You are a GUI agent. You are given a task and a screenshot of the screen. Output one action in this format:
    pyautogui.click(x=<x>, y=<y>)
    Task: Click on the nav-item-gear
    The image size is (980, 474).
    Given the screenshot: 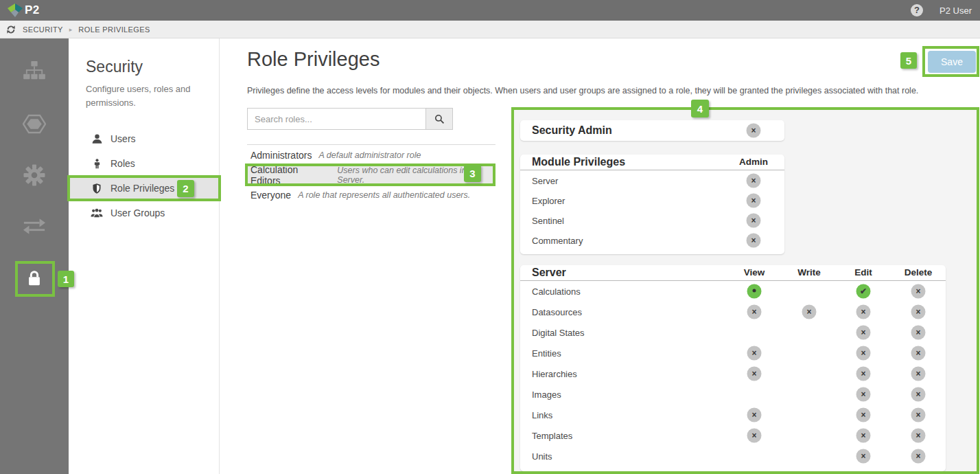 What is the action you would take?
    pyautogui.click(x=34, y=177)
    